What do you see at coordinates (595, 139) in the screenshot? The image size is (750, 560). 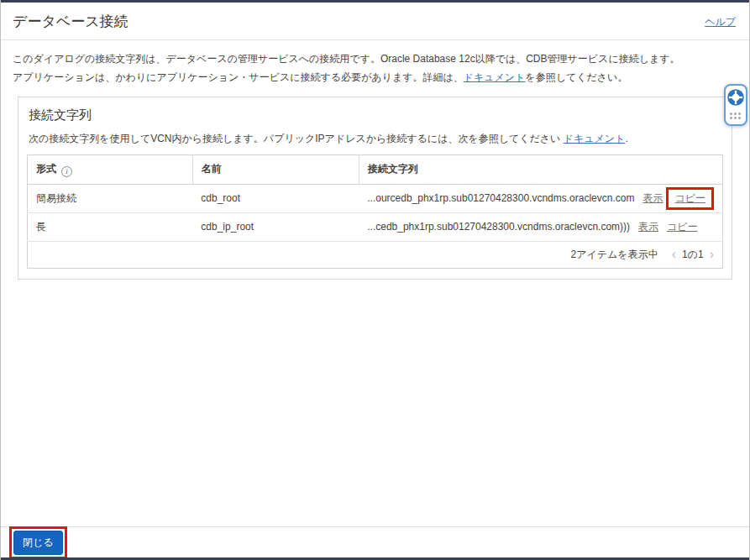 I see `panel-documentation-link: ドキュメント` at bounding box center [595, 139].